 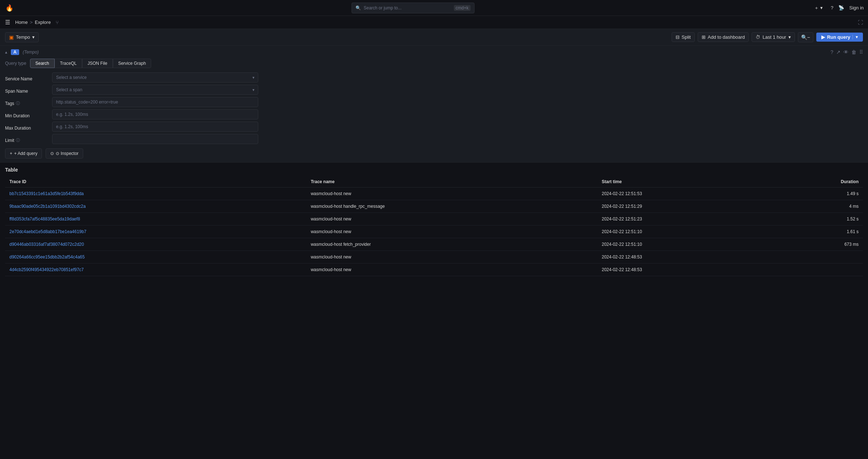 I want to click on plus-icon: +, so click(x=11, y=153).